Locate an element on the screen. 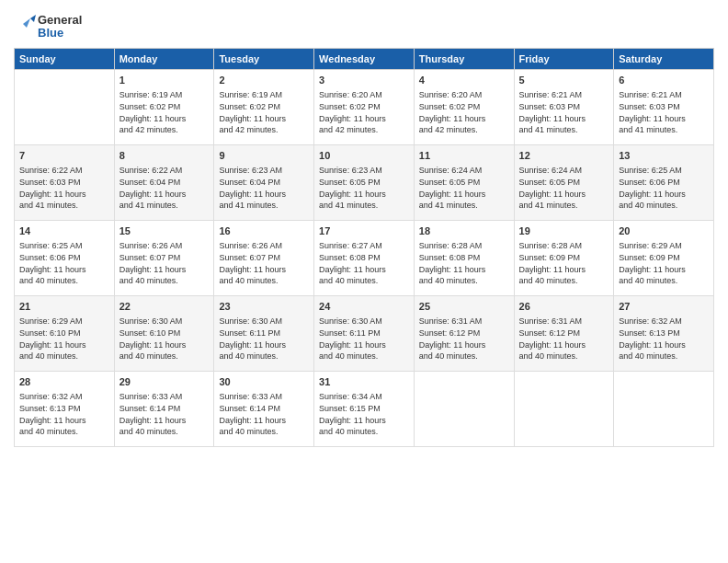 This screenshot has width=728, height=563. day-number: 26 is located at coordinates (564, 307).